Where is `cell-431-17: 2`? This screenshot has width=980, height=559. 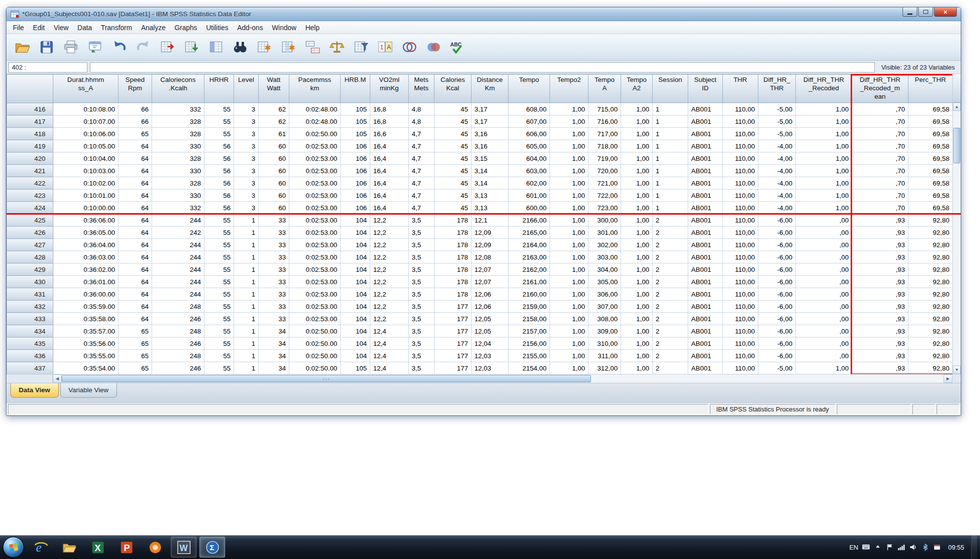 cell-431-17: 2 is located at coordinates (670, 294).